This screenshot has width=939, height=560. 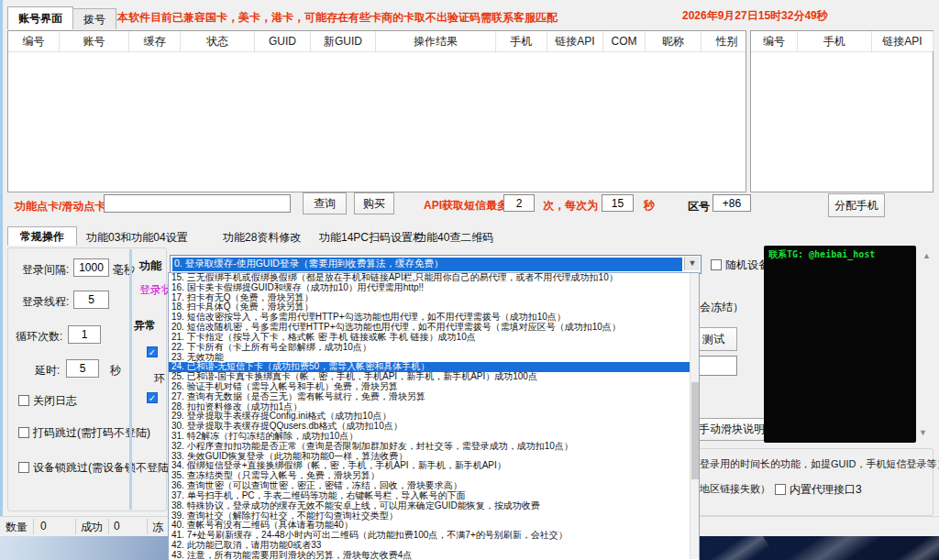 What do you see at coordinates (519, 203) in the screenshot?
I see `sms-count-input` at bounding box center [519, 203].